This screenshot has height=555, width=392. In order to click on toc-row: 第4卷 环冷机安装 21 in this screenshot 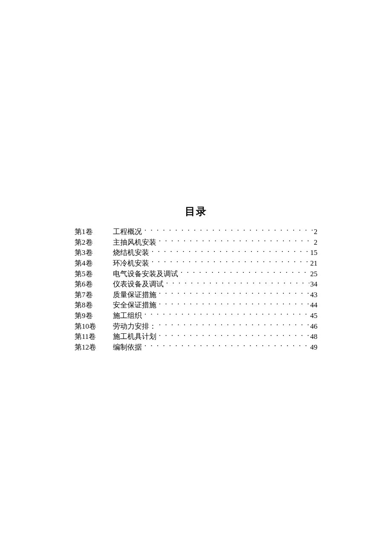, I will do `click(196, 263)`.